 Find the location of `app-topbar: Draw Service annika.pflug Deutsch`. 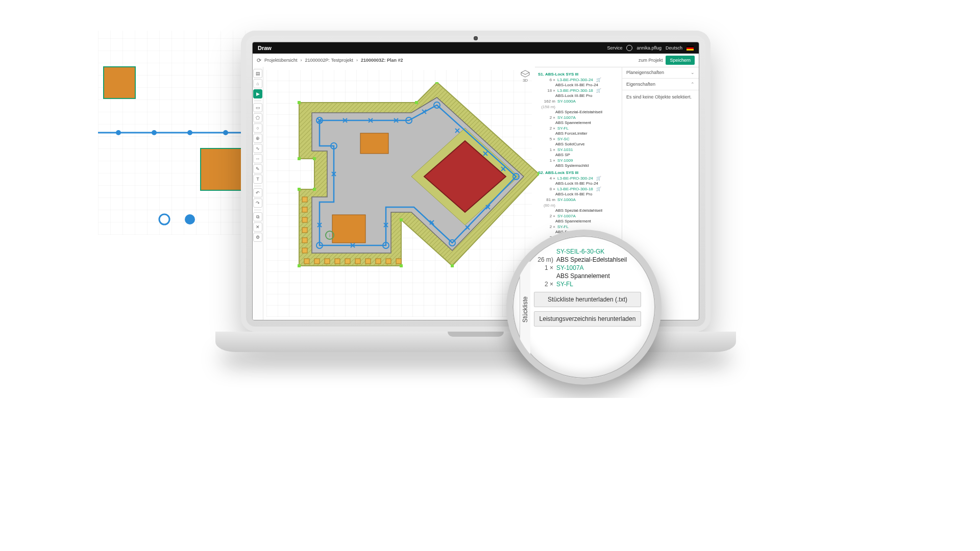

app-topbar: Draw Service annika.pflug Deutsch is located at coordinates (476, 48).